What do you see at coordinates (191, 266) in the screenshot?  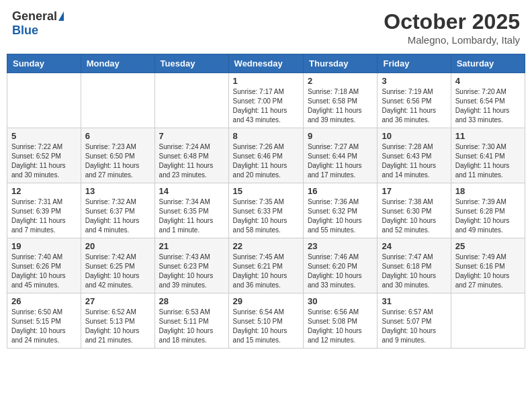 I see `calendar-cell: 21Sunrise: 7:43 AM Sunset: 6:23 PM Dayli…` at bounding box center [191, 266].